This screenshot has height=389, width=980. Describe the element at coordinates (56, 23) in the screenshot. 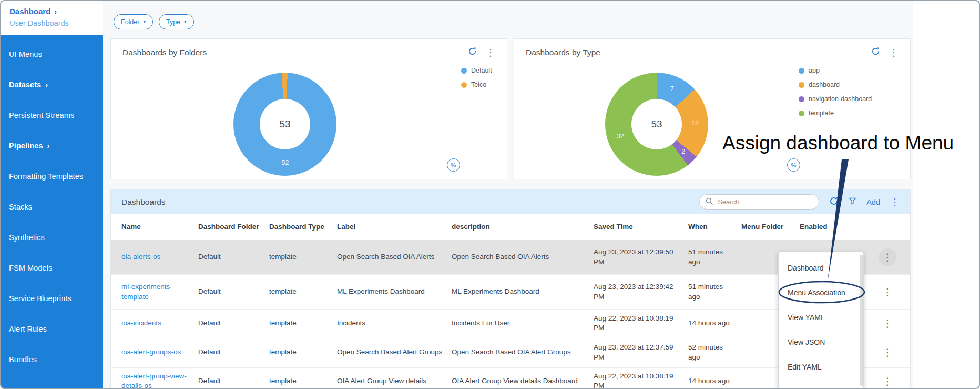

I see `breadcrumb-user-dashboards: User Dashboards` at that location.